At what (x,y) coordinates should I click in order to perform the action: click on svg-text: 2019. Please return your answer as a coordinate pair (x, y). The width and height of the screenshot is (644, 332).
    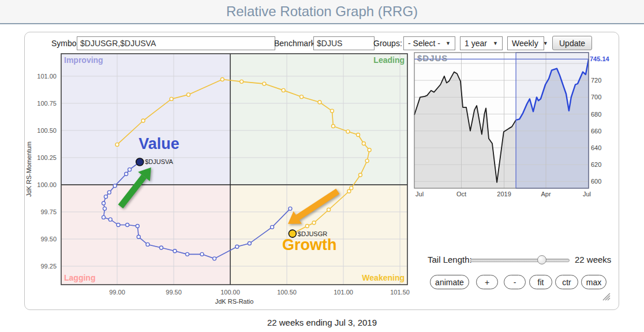
    Looking at the image, I should click on (504, 194).